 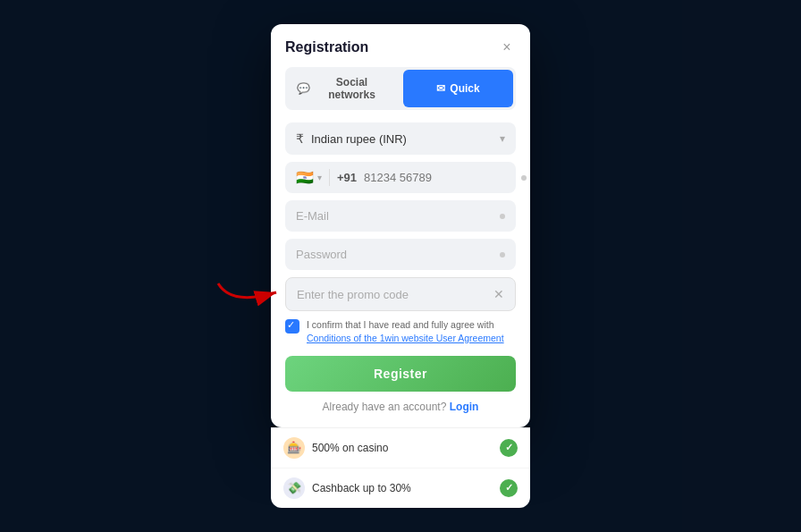 I want to click on bonuses-panel: 🎰 500% on casino ✓ 💸 Cashback up to 30% …, so click(x=400, y=468).